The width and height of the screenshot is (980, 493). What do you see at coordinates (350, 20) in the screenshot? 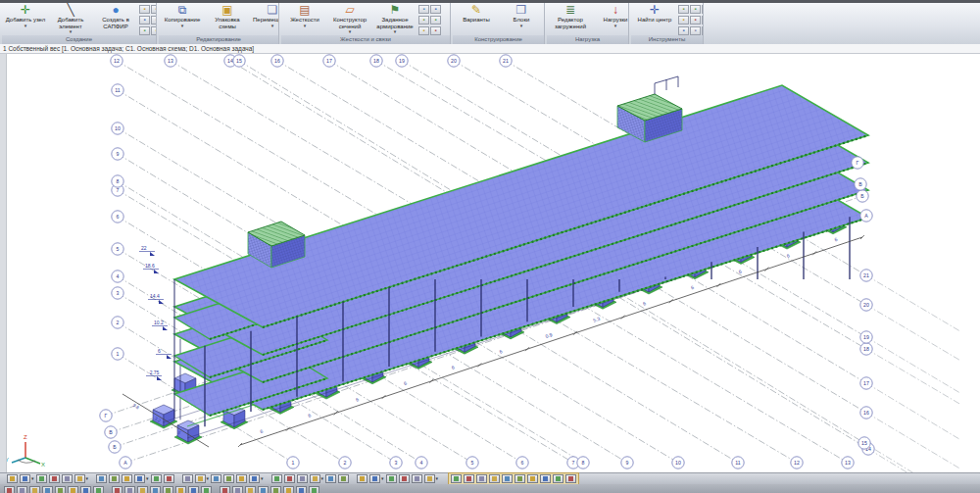
I see `ribbon-button: ▱Конструктор сечений▾` at bounding box center [350, 20].